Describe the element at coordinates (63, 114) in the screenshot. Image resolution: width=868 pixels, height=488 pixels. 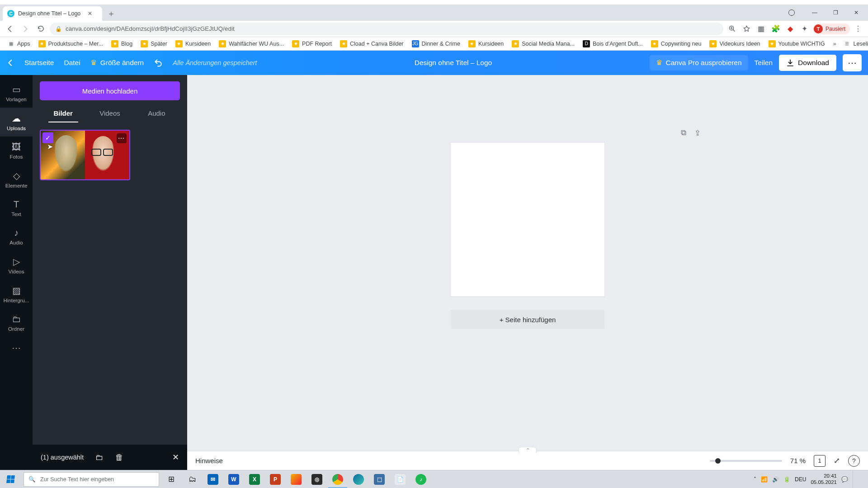
I see `tab-images: Bilder` at that location.